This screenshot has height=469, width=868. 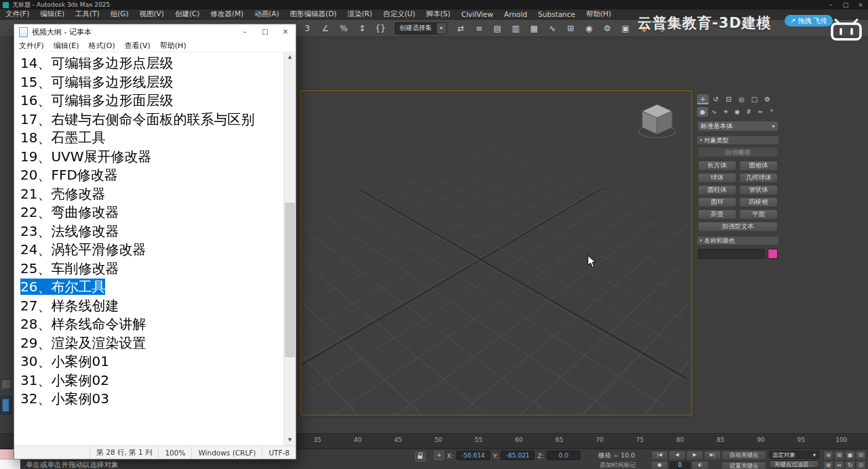 I want to click on utilities-tab-icon: ⚙, so click(x=768, y=99).